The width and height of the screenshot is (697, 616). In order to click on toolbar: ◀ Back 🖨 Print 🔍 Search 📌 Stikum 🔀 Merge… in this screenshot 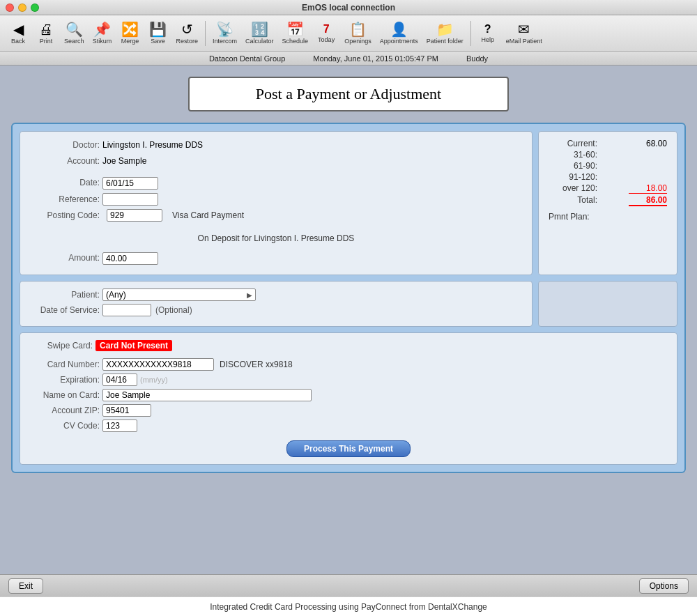, I will do `click(348, 33)`.